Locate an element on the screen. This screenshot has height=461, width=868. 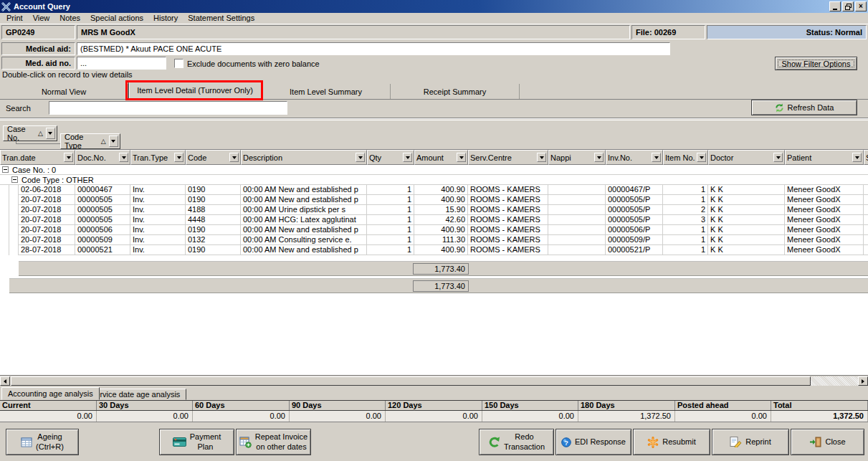
column-header-code: Code is located at coordinates (214, 158).